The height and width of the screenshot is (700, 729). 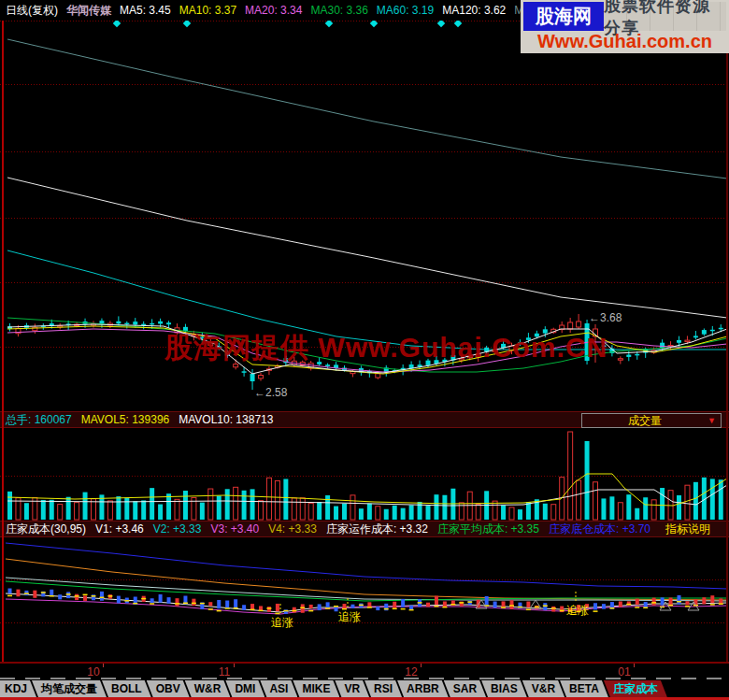 I want to click on tab-ASI: ASI, so click(x=279, y=689).